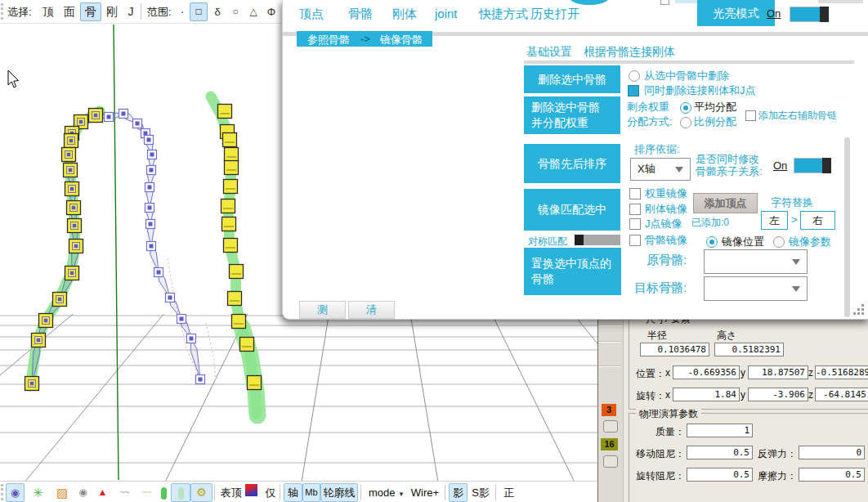 The image size is (868, 502). What do you see at coordinates (15, 492) in the screenshot?
I see `select-mode-icon: ◉` at bounding box center [15, 492].